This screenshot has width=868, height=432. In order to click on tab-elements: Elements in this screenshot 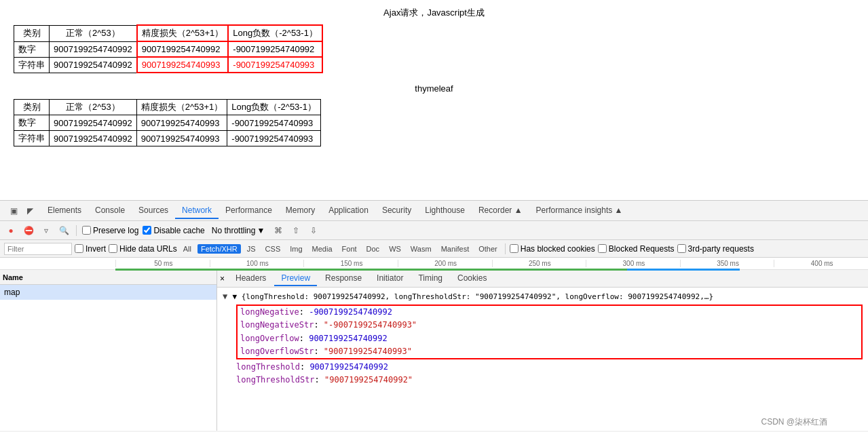, I will do `click(64, 211)`.